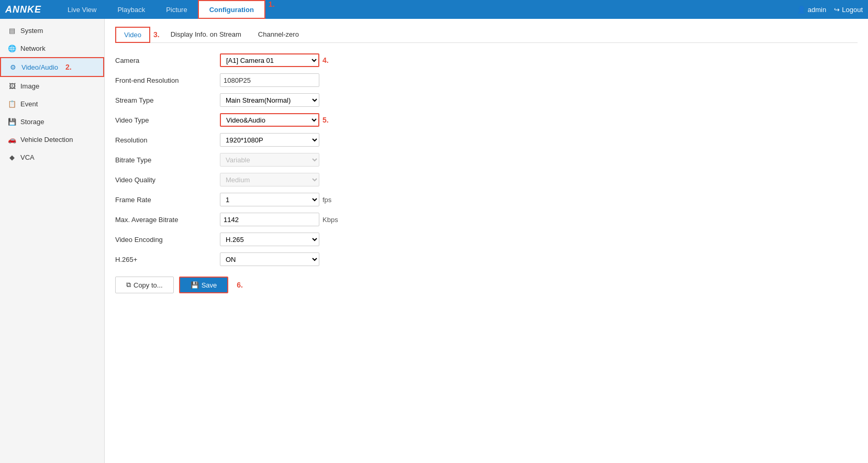 The width and height of the screenshot is (868, 463). What do you see at coordinates (270, 239) in the screenshot?
I see `video-encoding-select: H.265H.264` at bounding box center [270, 239].